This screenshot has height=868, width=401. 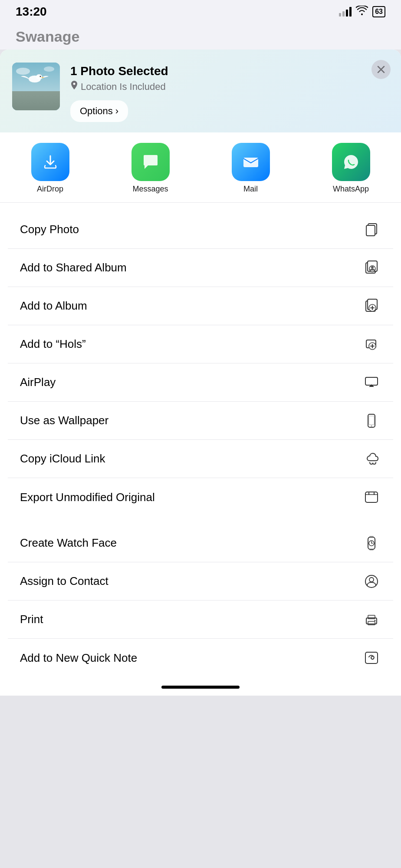 I want to click on header-info: 1 Photo Selected Location Is Included Op…, so click(x=230, y=92).